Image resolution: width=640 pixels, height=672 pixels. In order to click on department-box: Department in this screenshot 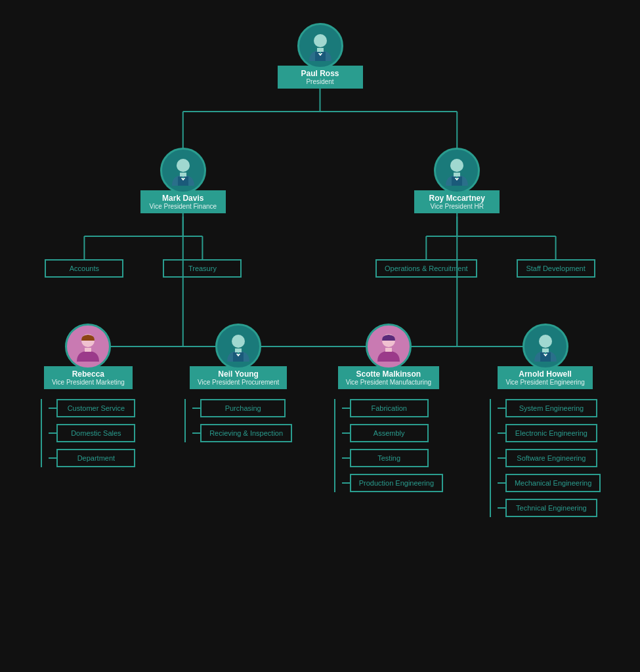, I will do `click(96, 458)`.